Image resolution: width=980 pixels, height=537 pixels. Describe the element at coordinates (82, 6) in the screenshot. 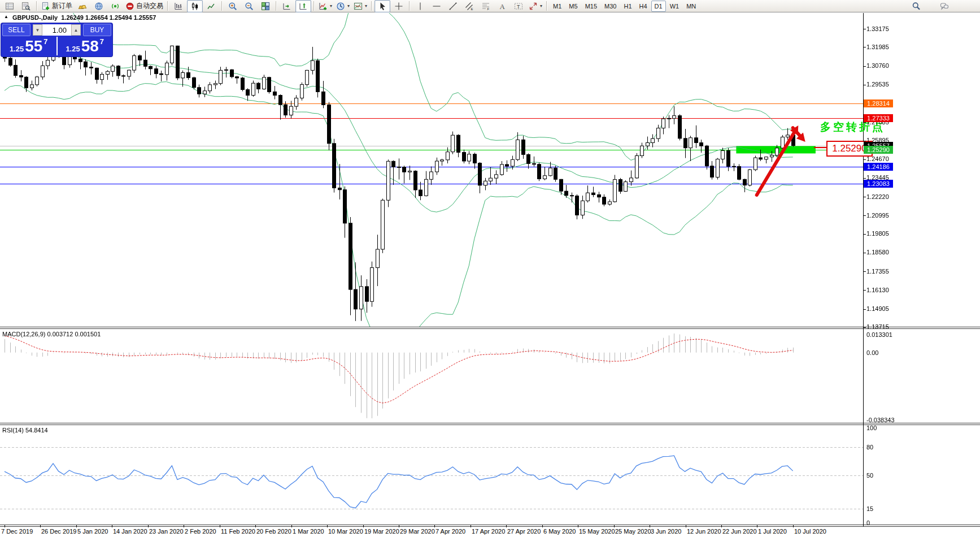

I see `gold-icon` at that location.